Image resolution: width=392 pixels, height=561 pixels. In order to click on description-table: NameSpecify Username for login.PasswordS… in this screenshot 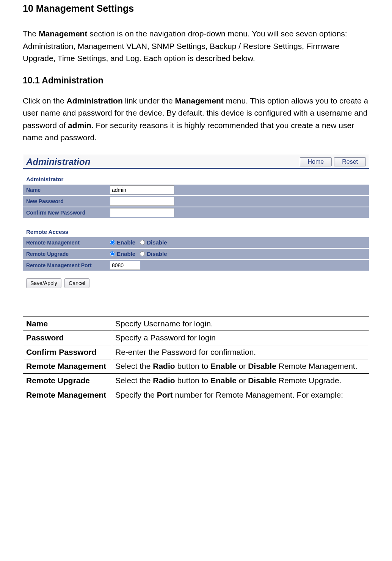, I will do `click(196, 359)`.